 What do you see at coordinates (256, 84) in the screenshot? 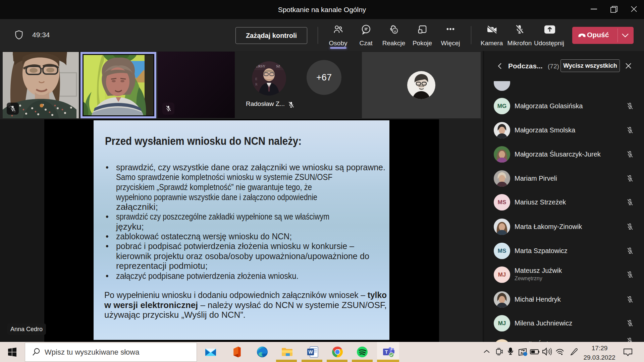
I see `svg-text: R` at bounding box center [256, 84].